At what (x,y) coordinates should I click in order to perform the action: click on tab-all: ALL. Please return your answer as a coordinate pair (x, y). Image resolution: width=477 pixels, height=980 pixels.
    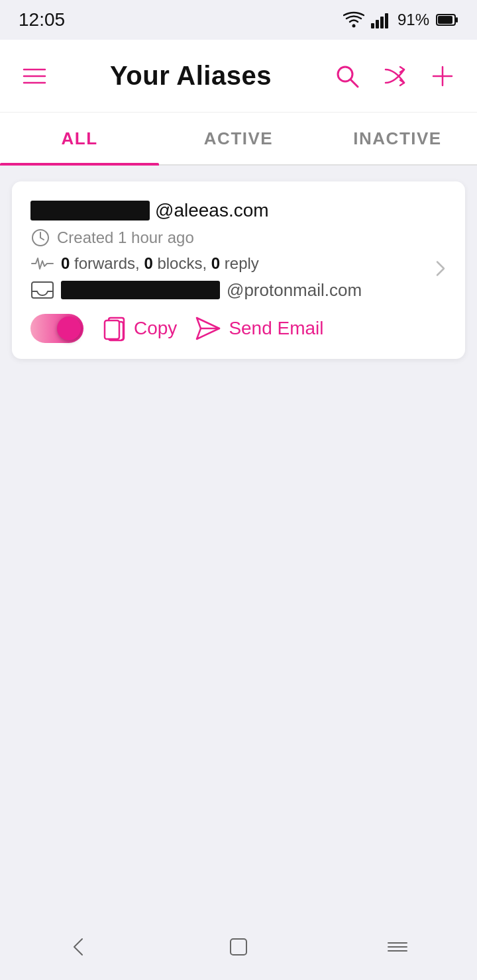
    Looking at the image, I should click on (80, 138).